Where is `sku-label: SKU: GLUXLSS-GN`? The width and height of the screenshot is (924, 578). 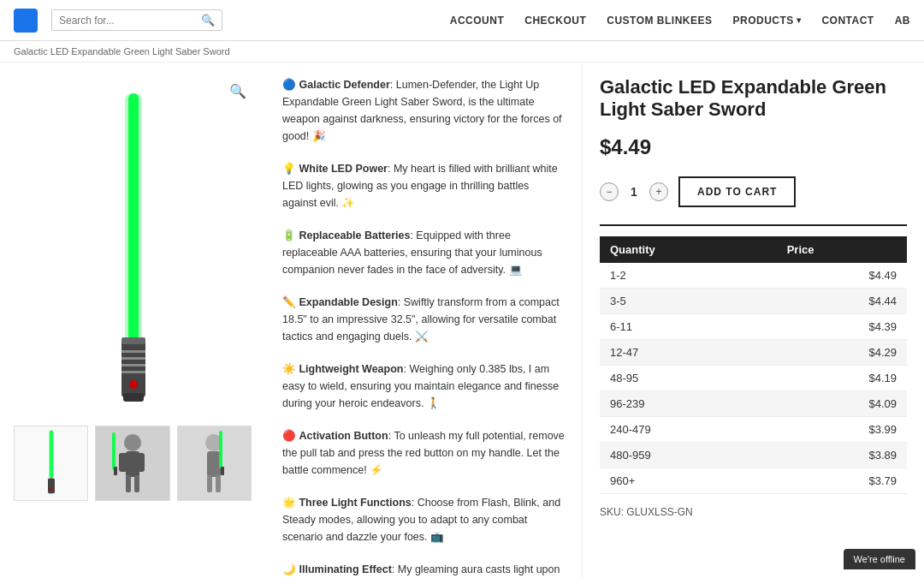 sku-label: SKU: GLUXLSS-GN is located at coordinates (647, 512).